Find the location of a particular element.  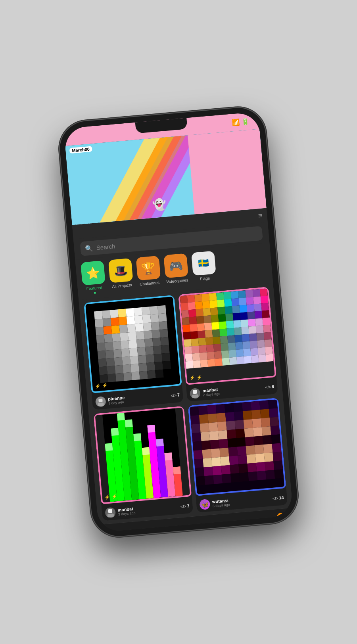

nav-explore: ⊞ Explore is located at coordinates (154, 529).